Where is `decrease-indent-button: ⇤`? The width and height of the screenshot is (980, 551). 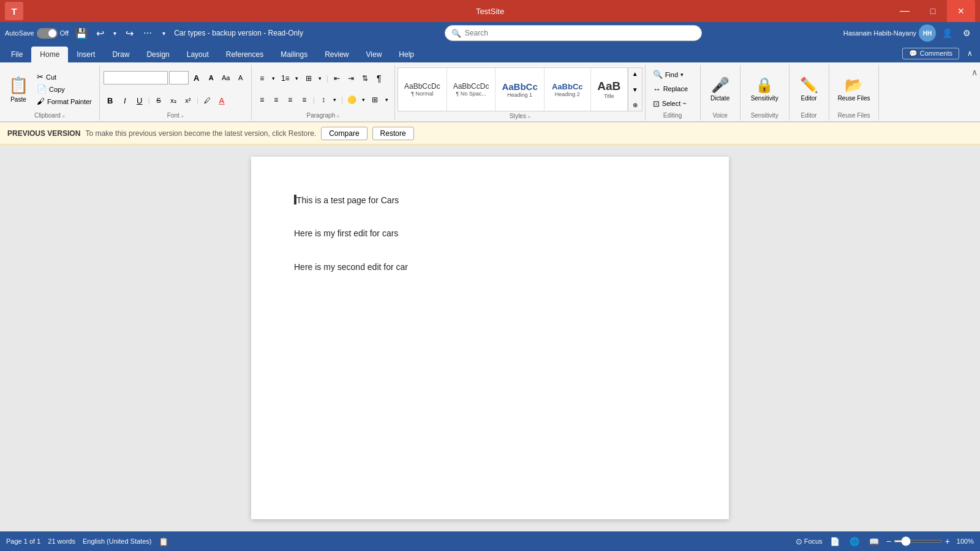 decrease-indent-button: ⇤ is located at coordinates (337, 78).